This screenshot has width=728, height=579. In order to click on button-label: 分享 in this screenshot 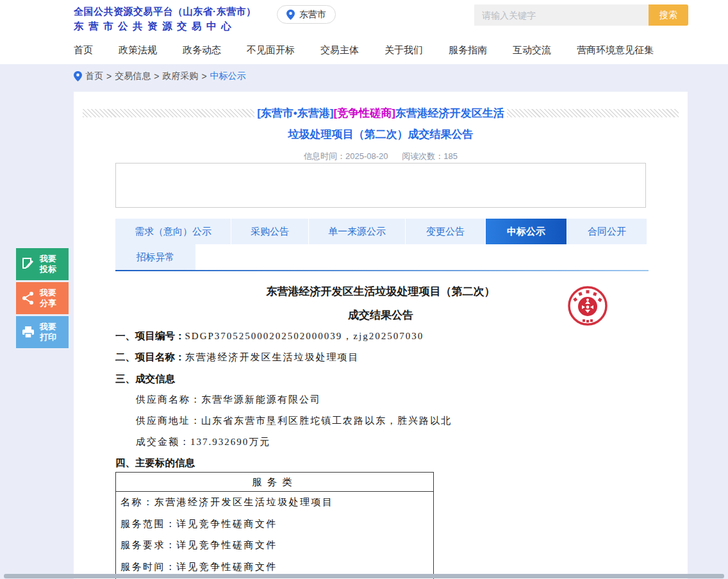, I will do `click(48, 303)`.